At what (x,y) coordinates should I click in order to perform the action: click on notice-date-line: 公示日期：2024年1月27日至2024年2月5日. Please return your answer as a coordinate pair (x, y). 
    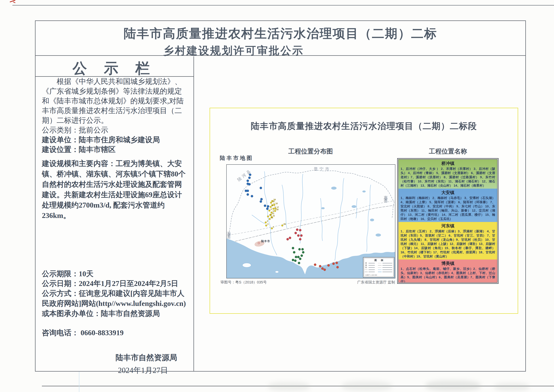
    Looking at the image, I should click on (115, 284).